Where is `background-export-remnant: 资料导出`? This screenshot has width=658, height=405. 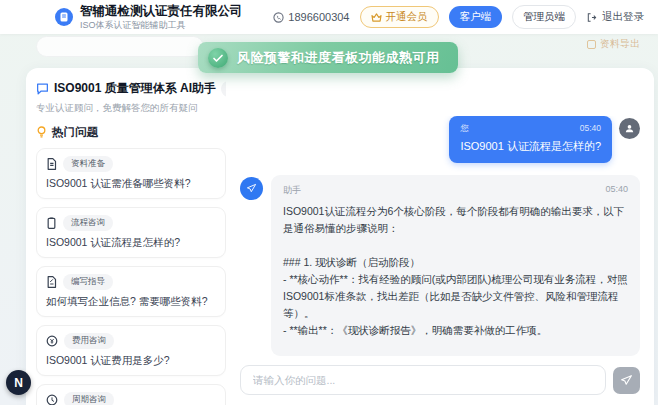 background-export-remnant: 资料导出 is located at coordinates (614, 44).